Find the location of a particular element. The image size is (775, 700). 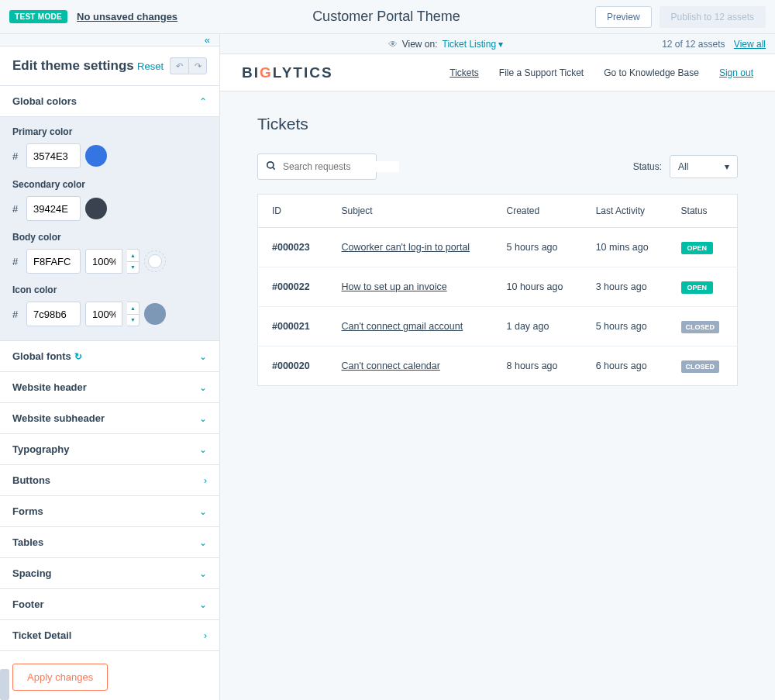

section-website-subheader: Website subheader⌄ is located at coordinates (110, 419).